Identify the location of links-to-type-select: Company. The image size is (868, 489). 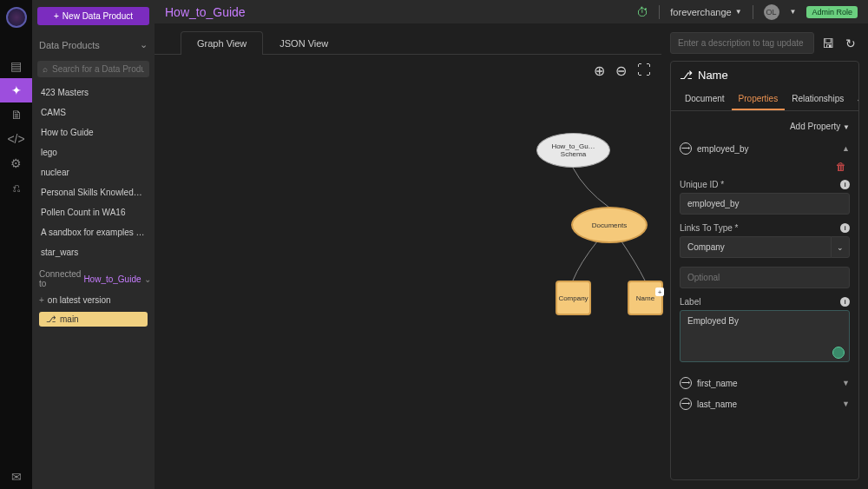
(755, 247).